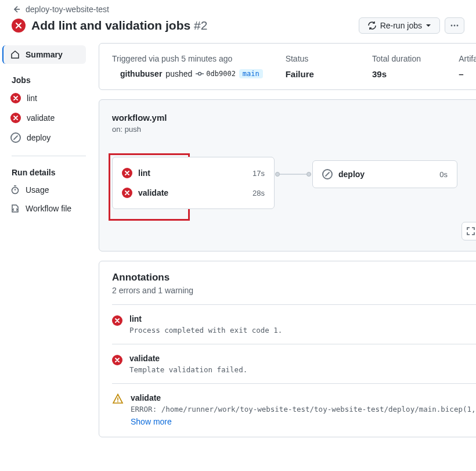 The height and width of the screenshot is (471, 476). I want to click on kebab-icon, so click(455, 26).